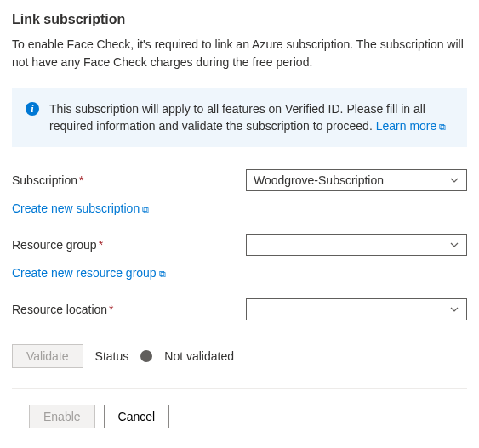 The height and width of the screenshot is (448, 479). I want to click on resource-group-select, so click(356, 245).